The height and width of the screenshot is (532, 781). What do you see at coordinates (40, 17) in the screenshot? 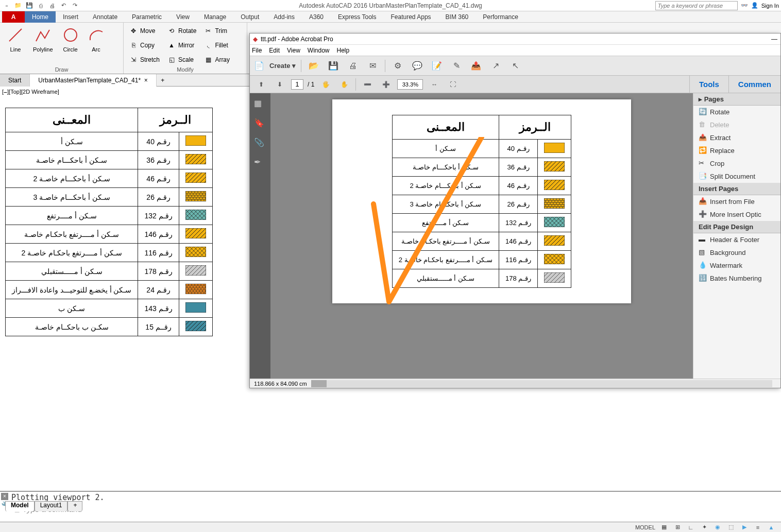
I see `tab-home: Home` at bounding box center [40, 17].